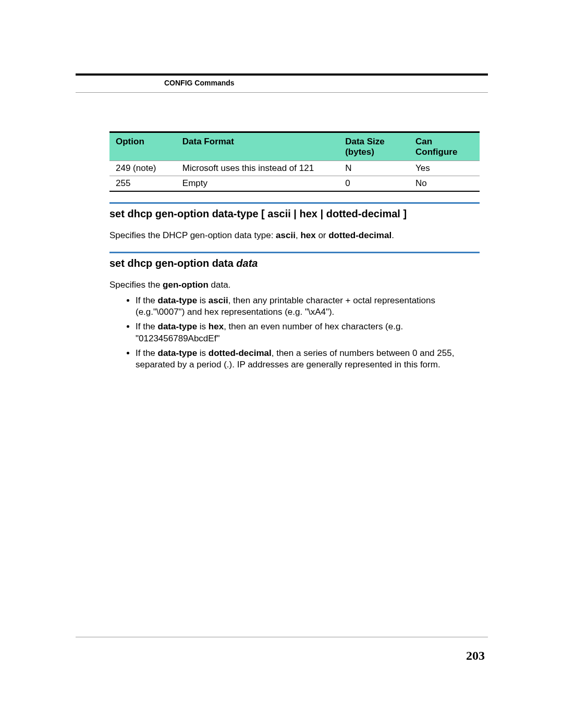 This screenshot has height=728, width=563. What do you see at coordinates (258, 184) in the screenshot?
I see `cell-format: Empty` at bounding box center [258, 184].